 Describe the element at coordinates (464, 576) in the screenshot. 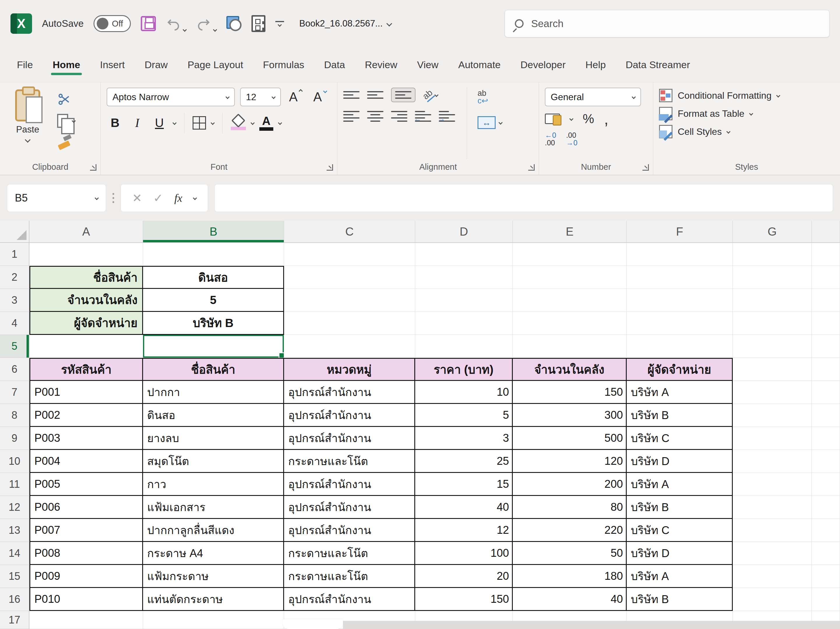

I see `cell-D15: 20` at that location.